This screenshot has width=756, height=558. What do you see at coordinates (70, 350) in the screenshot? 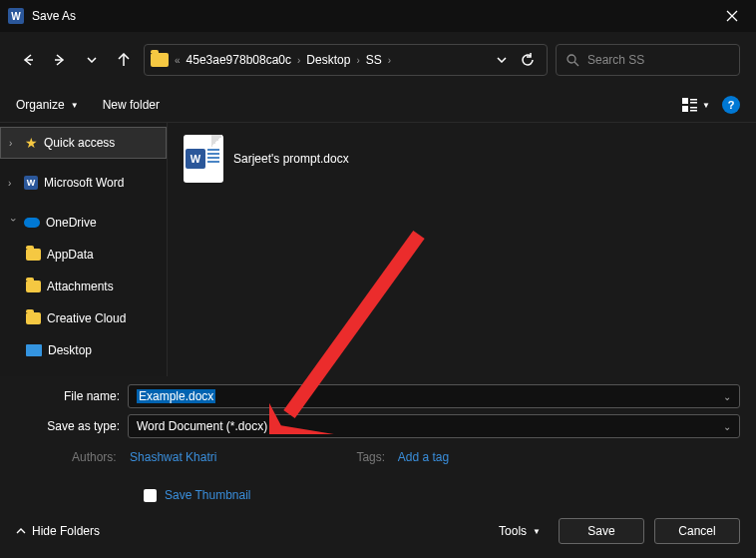
I see `sidebar-item-label: Desktop` at bounding box center [70, 350].